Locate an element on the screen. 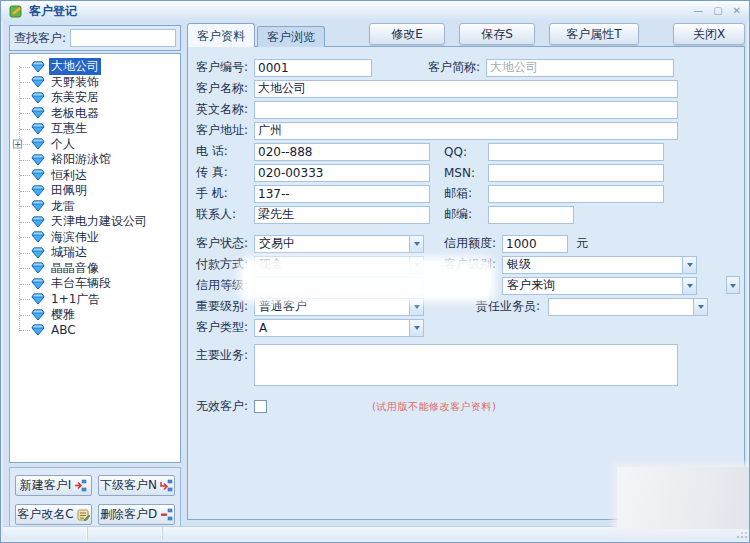 This screenshot has height=543, width=750. tree-item: 田佩明 is located at coordinates (95, 191).